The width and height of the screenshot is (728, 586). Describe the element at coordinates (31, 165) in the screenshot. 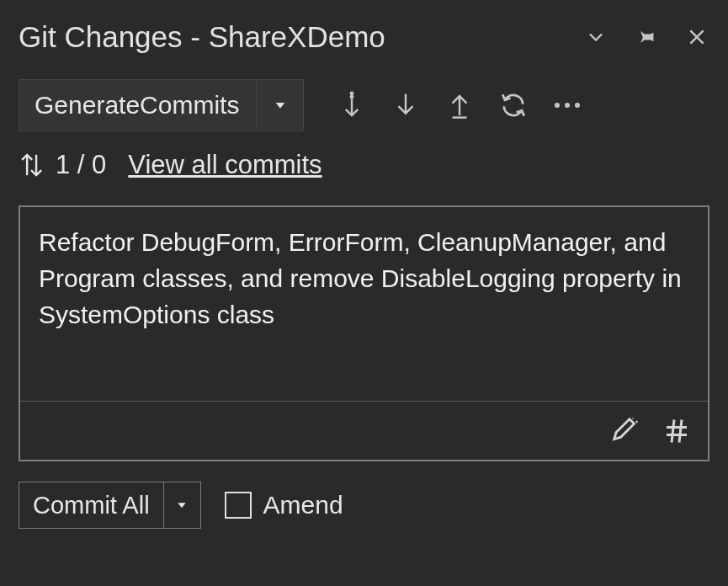

I see `outgoing-incoming-icon` at that location.